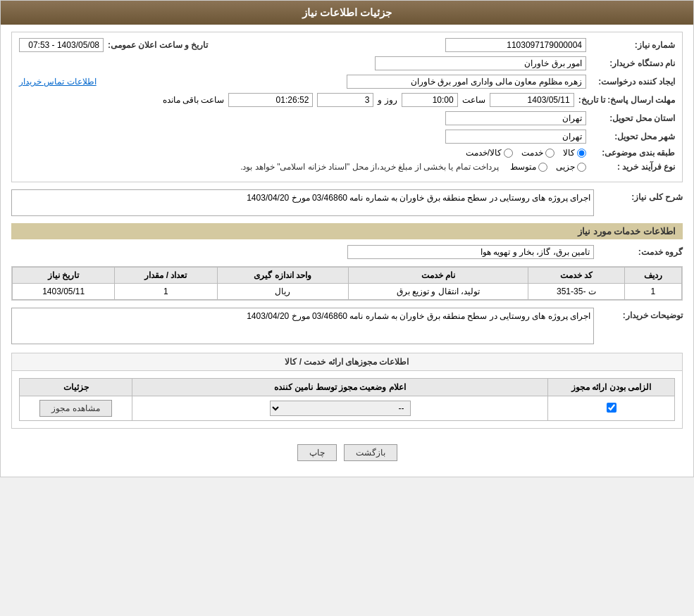 This screenshot has height=616, width=694. Describe the element at coordinates (347, 362) in the screenshot. I see `permissions-header: اطلاعات مجوزهای ارائه خدمت / کالا` at that location.